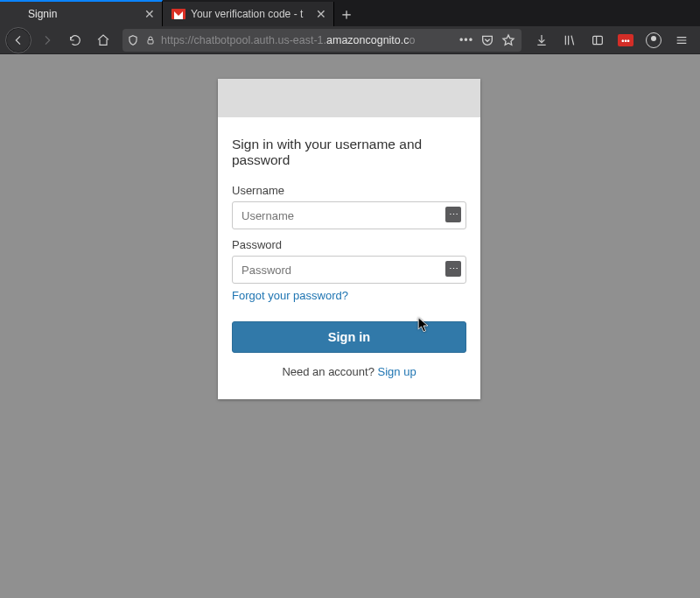 This screenshot has width=700, height=598. I want to click on tab-bar: Signin ✕ Your verification code - t ✕ ＋, so click(350, 13).